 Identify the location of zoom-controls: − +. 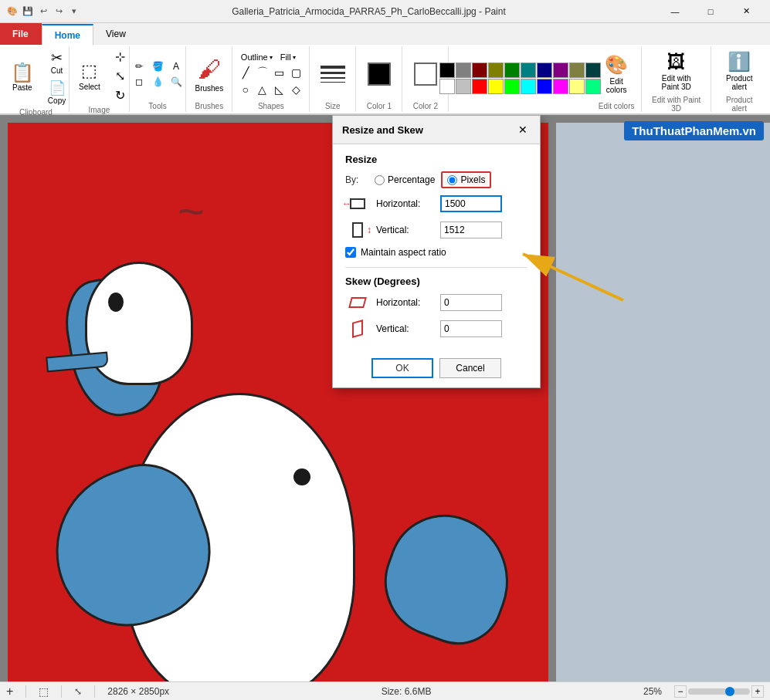
(719, 692).